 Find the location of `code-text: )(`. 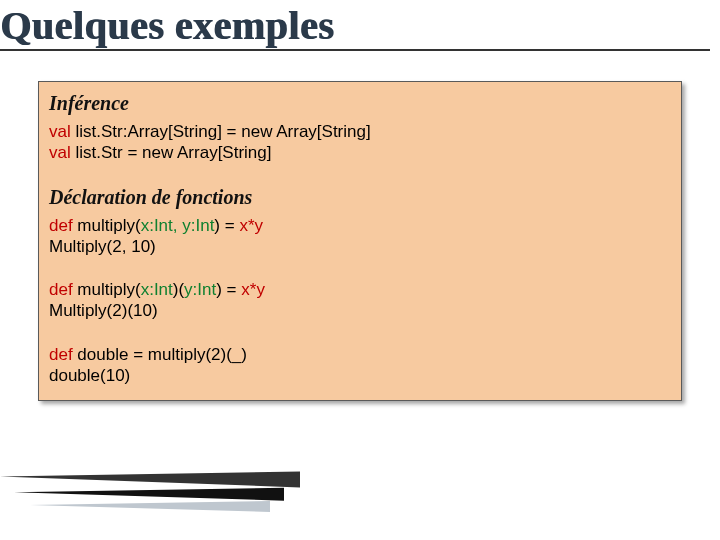

code-text: )( is located at coordinates (178, 290).